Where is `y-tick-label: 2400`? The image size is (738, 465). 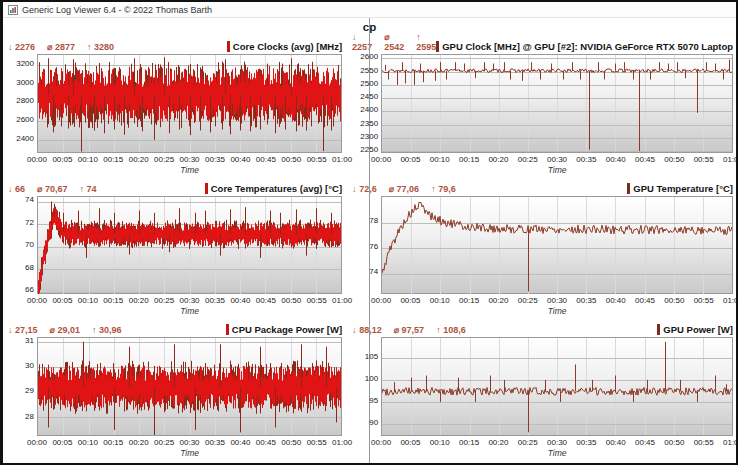 y-tick-label: 2400 is located at coordinates (25, 139).